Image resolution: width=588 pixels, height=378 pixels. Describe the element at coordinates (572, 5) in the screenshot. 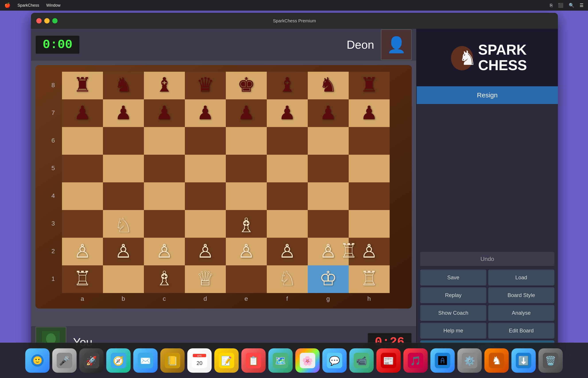

I see `search-icon: 🔍` at that location.